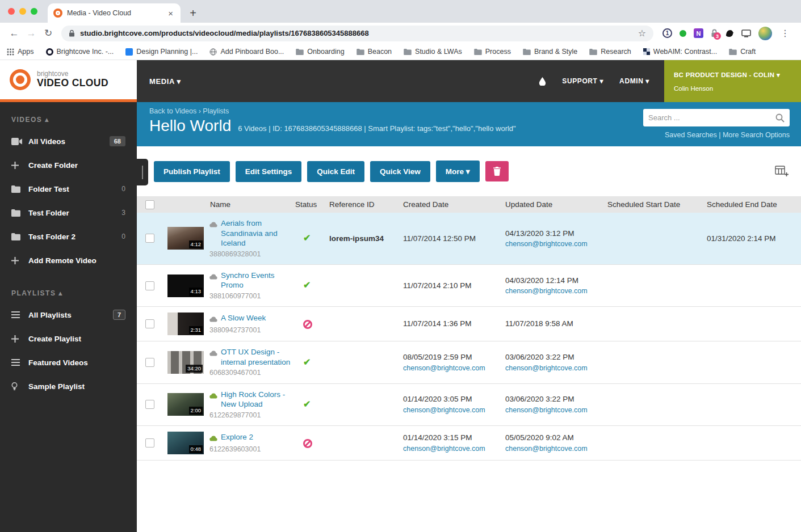  Describe the element at coordinates (68, 292) in the screenshot. I see `sidebar-section-playlists: PLAYLISTS ▴` at that location.